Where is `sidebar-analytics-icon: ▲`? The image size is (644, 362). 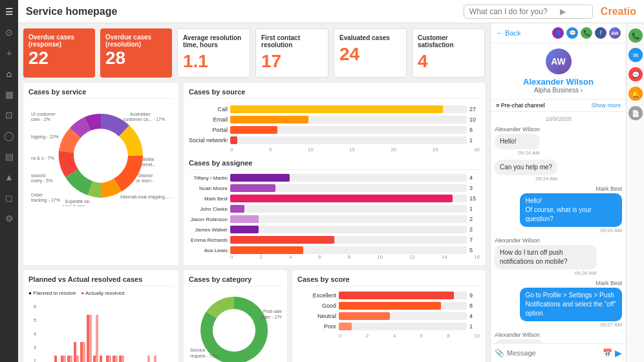
sidebar-analytics-icon: ▲ is located at coordinates (9, 177).